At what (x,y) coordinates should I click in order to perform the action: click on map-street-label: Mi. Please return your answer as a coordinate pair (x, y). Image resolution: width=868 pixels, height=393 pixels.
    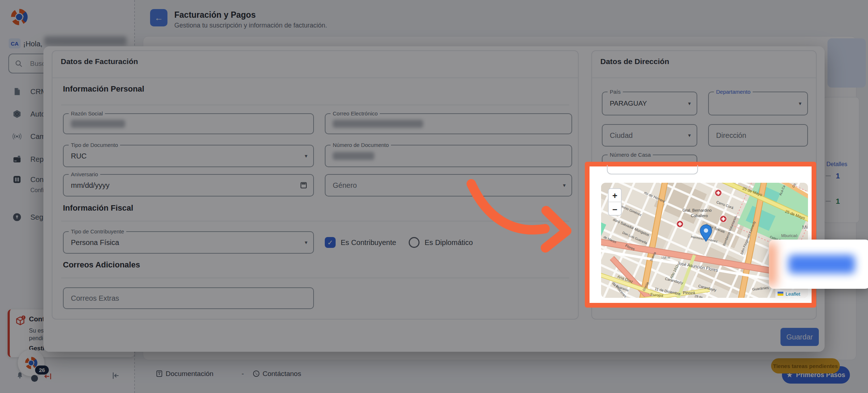
    Looking at the image, I should click on (805, 227).